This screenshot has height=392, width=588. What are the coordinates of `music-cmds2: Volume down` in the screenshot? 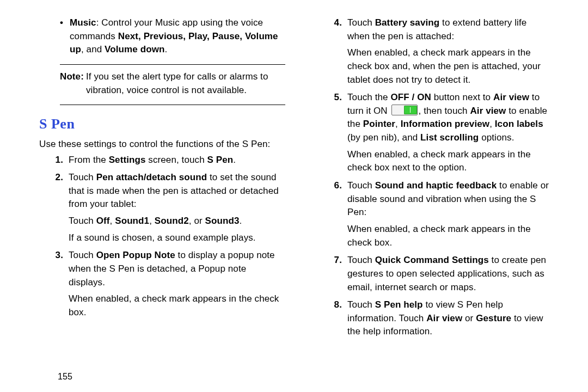 It's located at (134, 49).